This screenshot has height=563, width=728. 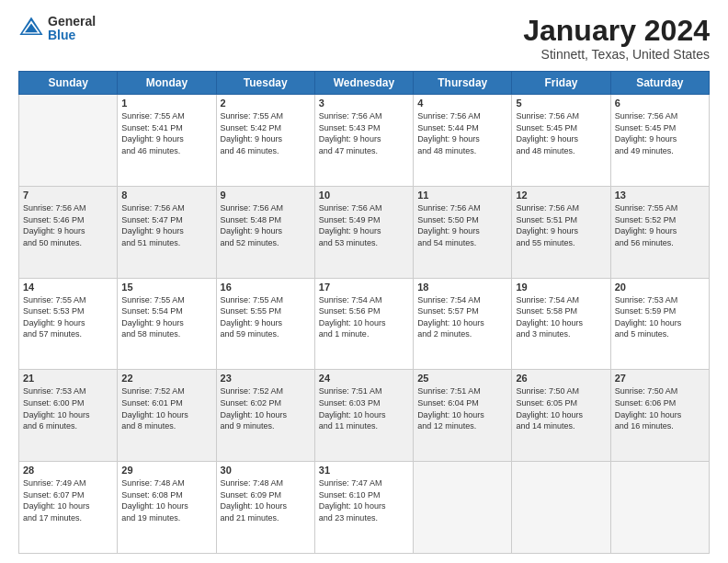 What do you see at coordinates (660, 221) in the screenshot?
I see `sunset-text: Sunset: 5:52 PM` at bounding box center [660, 221].